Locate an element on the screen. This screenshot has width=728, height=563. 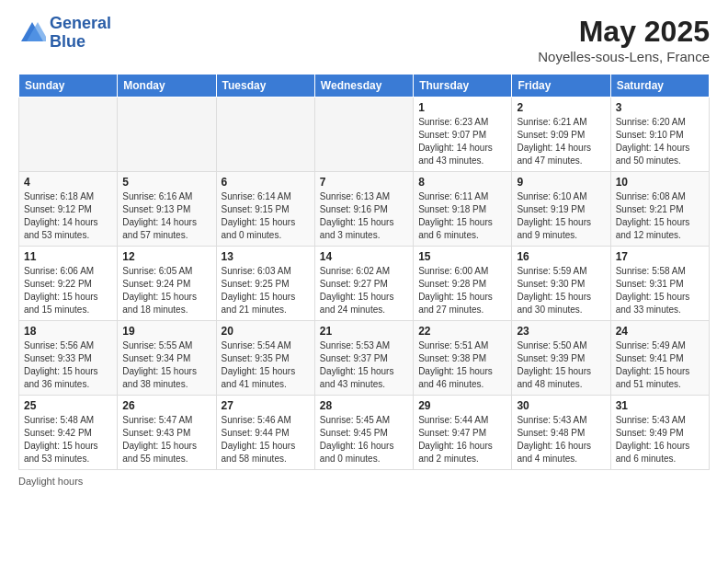
day-info: Sunrise: 6:18 AM Sunset: 9:12 PM Dayligh… is located at coordinates (68, 216).